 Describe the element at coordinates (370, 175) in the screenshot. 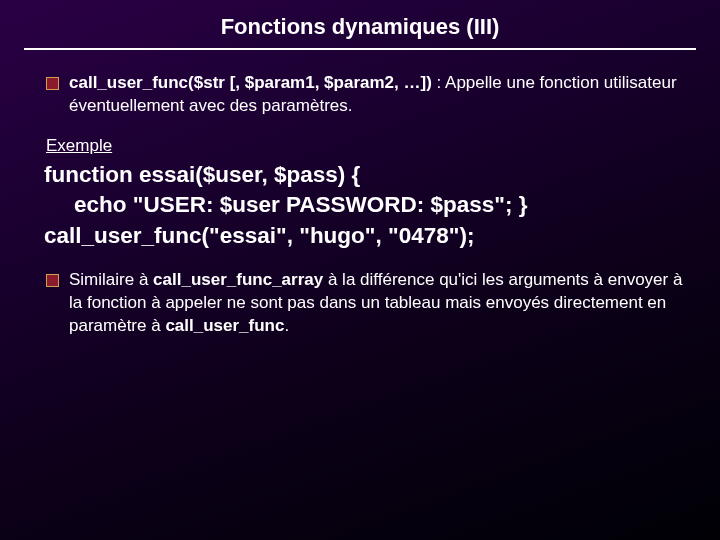

I see `code-line-1: function essai($user, $pass) {` at that location.